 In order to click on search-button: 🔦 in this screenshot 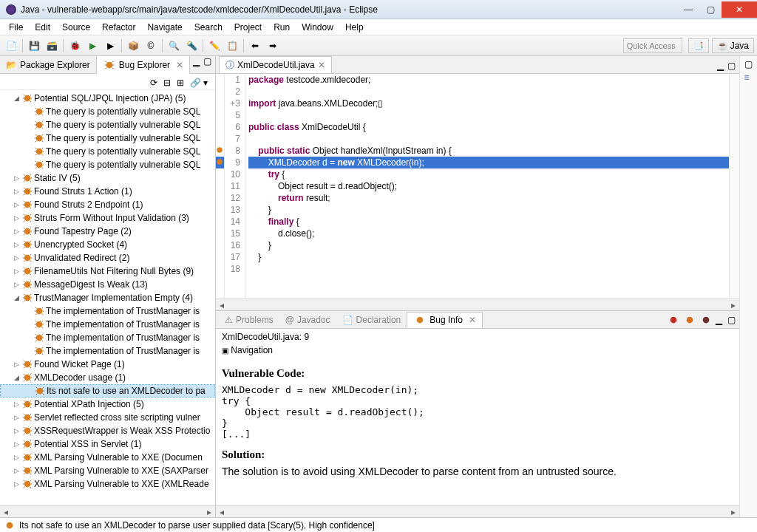, I will do `click(191, 46)`.